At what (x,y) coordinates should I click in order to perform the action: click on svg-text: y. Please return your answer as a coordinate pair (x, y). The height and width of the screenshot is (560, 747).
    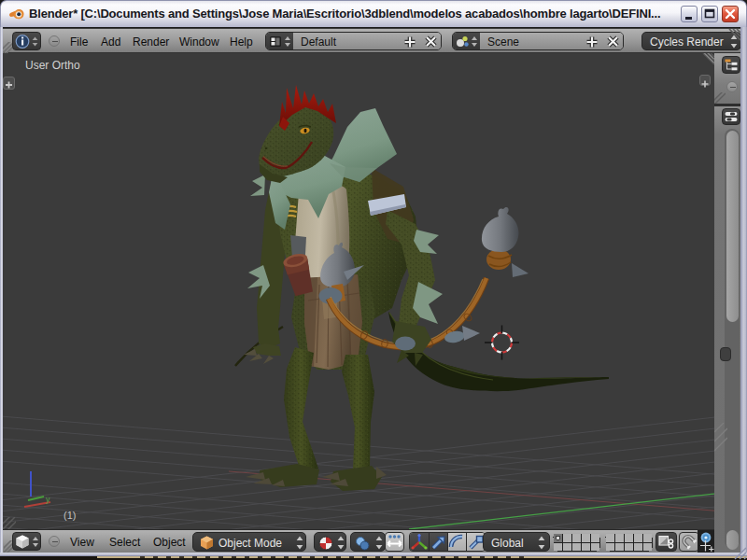
    Looking at the image, I should click on (49, 499).